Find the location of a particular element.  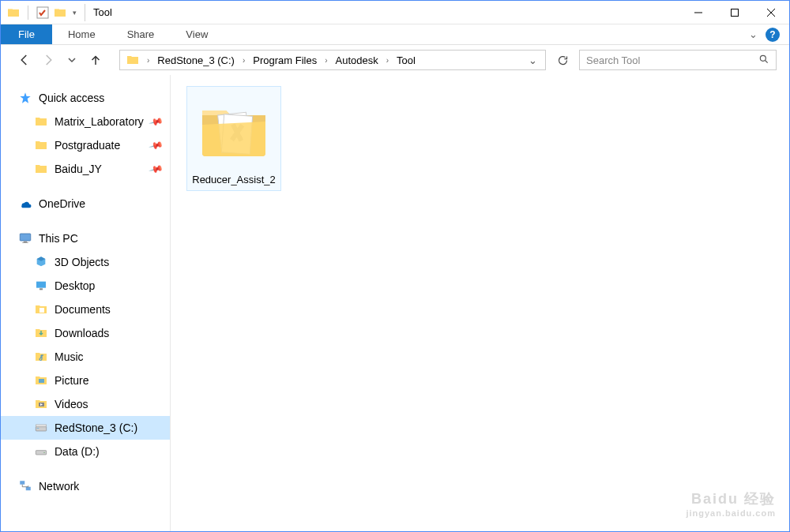

address-bar-row: › RedStone_3 (C:) › Program Files › Auto… is located at coordinates (395, 60).